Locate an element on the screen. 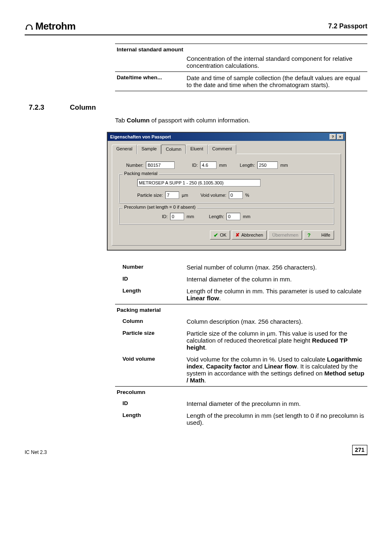  fieldset-packing-material: Packing material Particle size: µm Void … is located at coordinates (226, 189).